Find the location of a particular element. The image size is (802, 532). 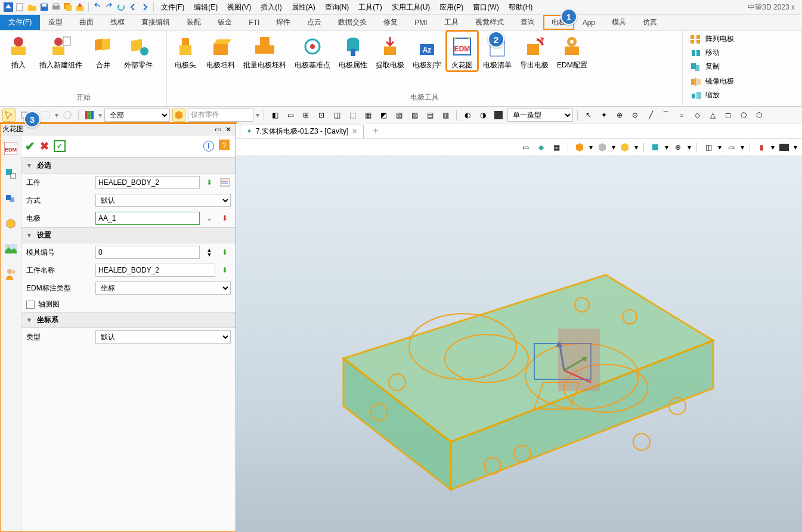

color-icon is located at coordinates (89, 115).